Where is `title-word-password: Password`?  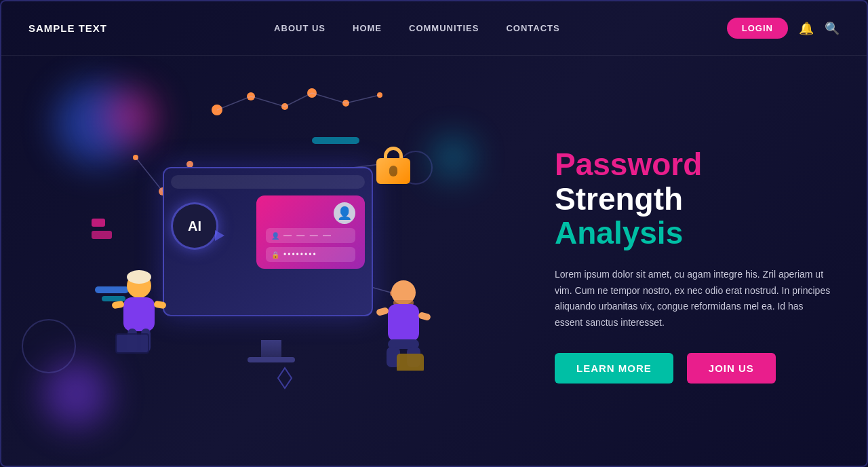 title-word-password: Password is located at coordinates (628, 164).